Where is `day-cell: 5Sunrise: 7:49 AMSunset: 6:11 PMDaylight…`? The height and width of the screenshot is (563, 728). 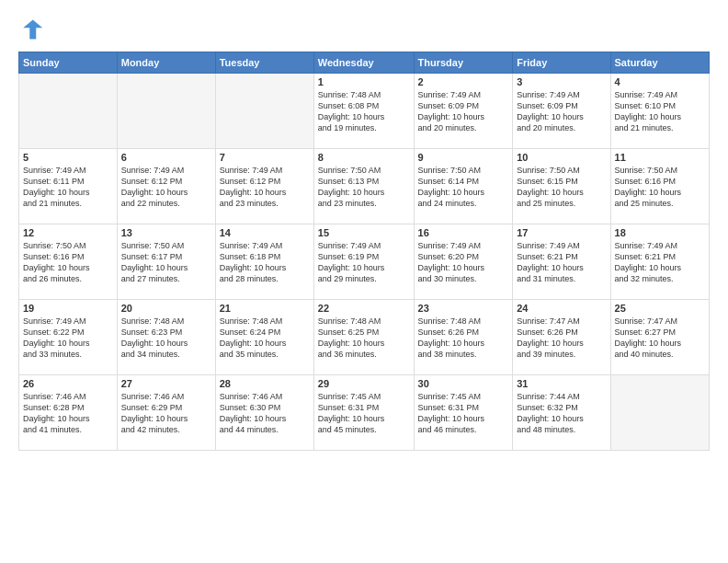 day-cell: 5Sunrise: 7:49 AMSunset: 6:11 PMDaylight… is located at coordinates (68, 187).